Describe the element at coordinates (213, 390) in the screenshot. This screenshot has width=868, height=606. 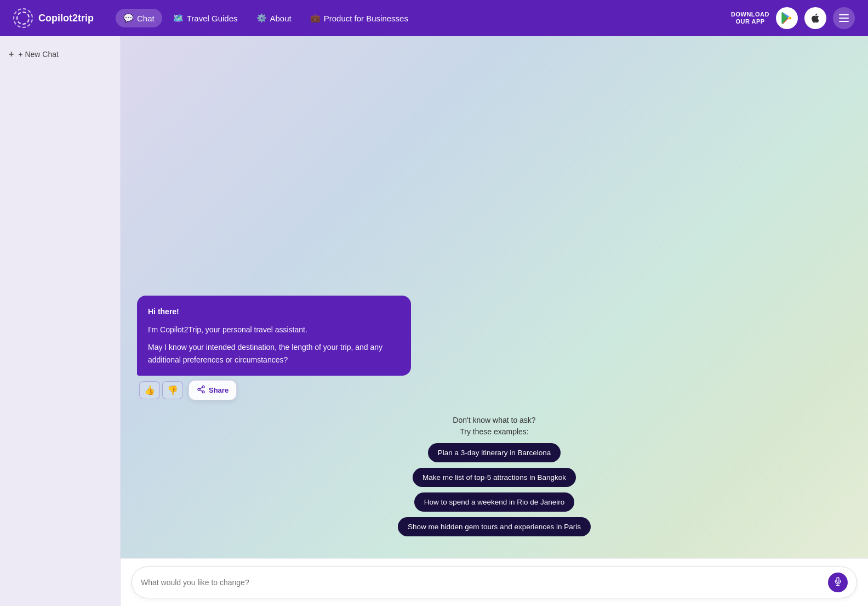
I see `share-button: Share` at that location.